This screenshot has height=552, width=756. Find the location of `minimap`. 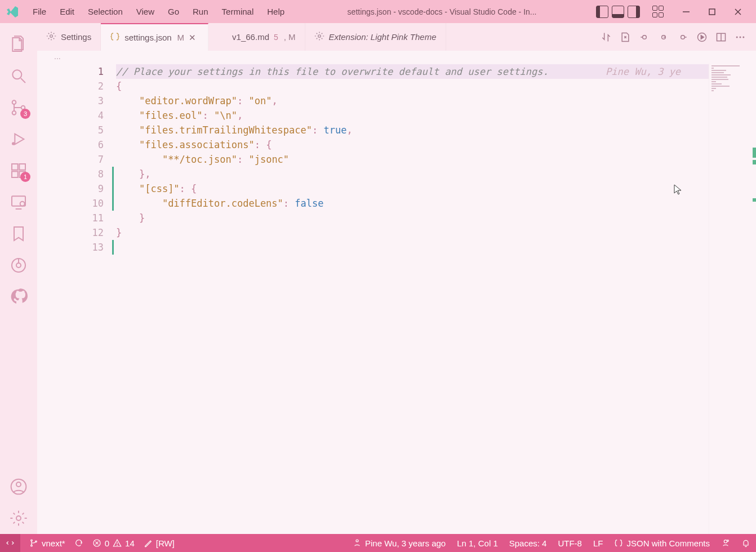

minimap is located at coordinates (728, 299).